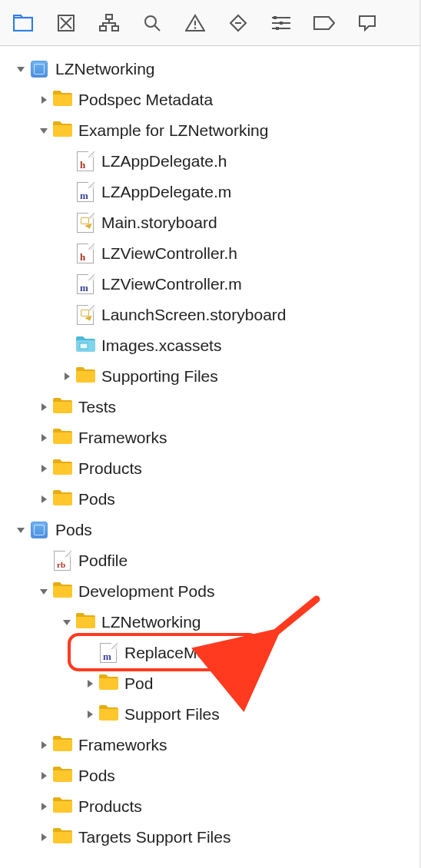  Describe the element at coordinates (160, 376) in the screenshot. I see `tree-item-label: Supporting Files` at that location.